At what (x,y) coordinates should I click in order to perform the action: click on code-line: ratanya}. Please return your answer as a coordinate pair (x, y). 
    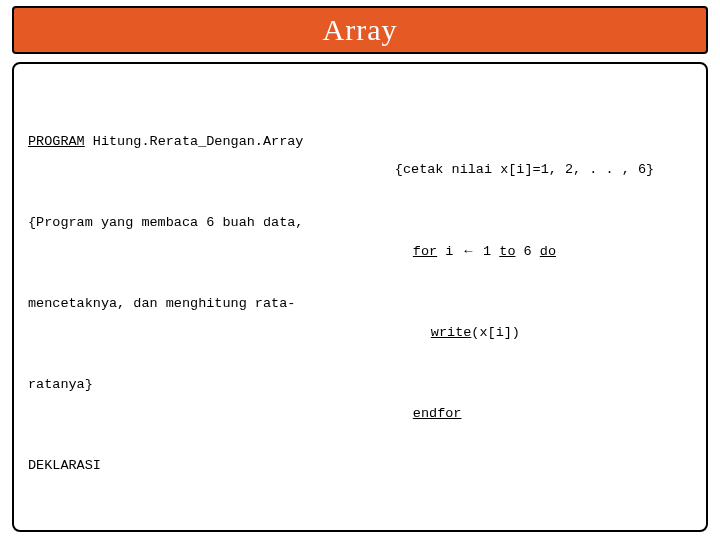
    Looking at the image, I should click on (202, 384).